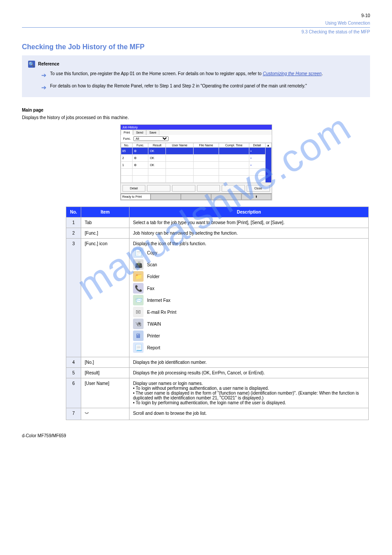 The image size is (392, 555). I want to click on table-row: 1⚙OK▪, so click(196, 165).